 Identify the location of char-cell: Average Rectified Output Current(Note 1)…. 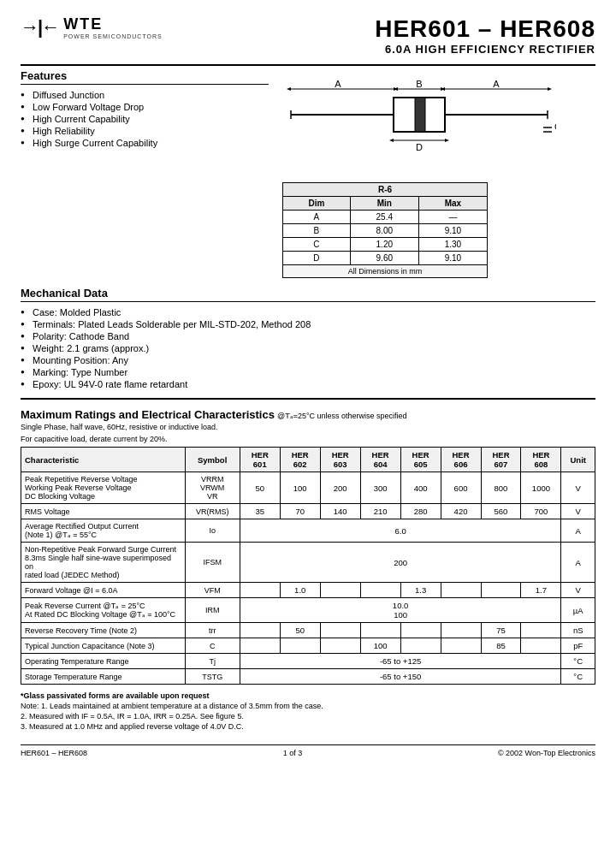
(104, 531).